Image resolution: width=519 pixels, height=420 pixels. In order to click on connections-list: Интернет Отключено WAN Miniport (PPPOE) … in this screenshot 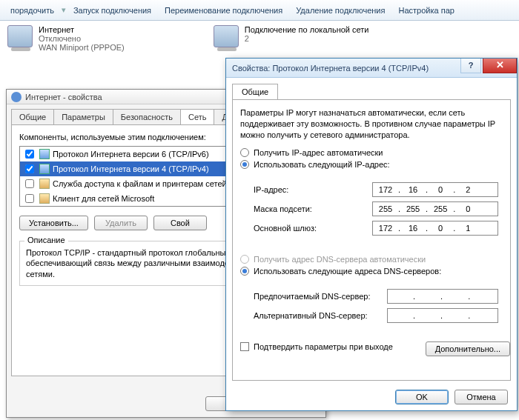, I will do `click(260, 39)`.